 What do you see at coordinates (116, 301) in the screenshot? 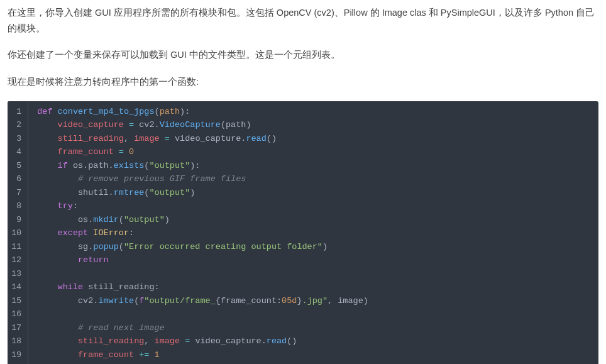
I see `token-member: imwrite` at bounding box center [116, 301].